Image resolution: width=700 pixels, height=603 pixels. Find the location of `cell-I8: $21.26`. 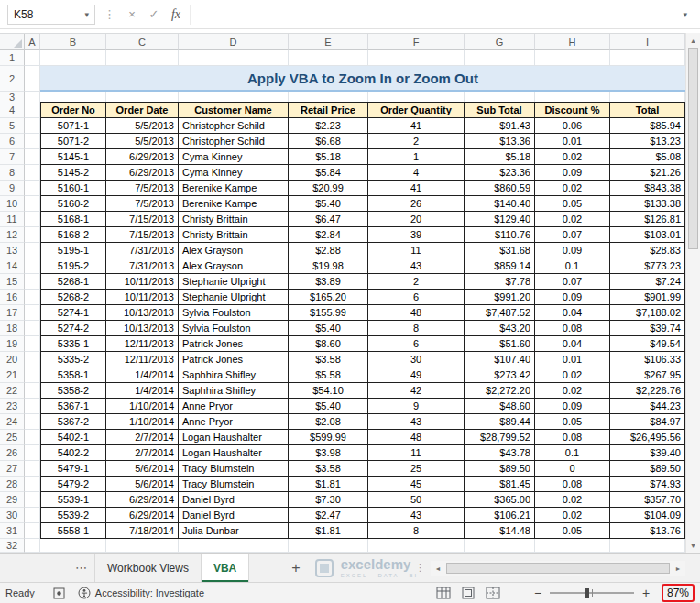

cell-I8: $21.26 is located at coordinates (648, 172).